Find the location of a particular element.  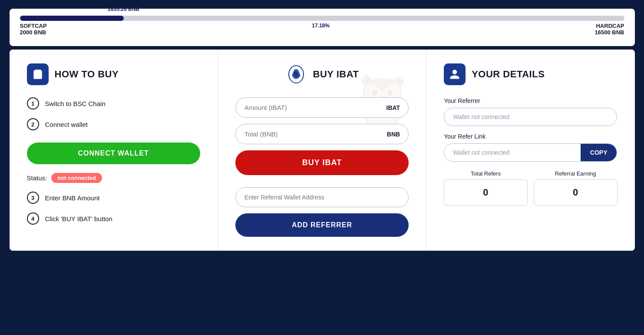

how-to-buy-title: HOW TO BUY is located at coordinates (87, 74).